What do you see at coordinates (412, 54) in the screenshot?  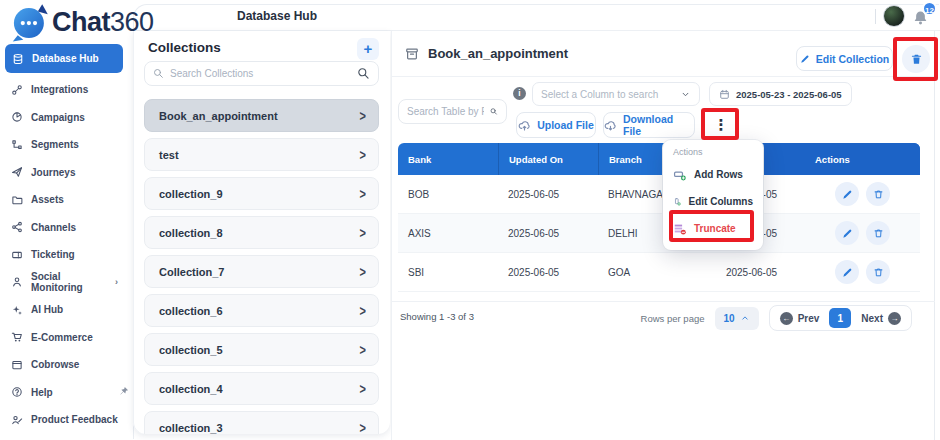 I see `archive-icon` at bounding box center [412, 54].